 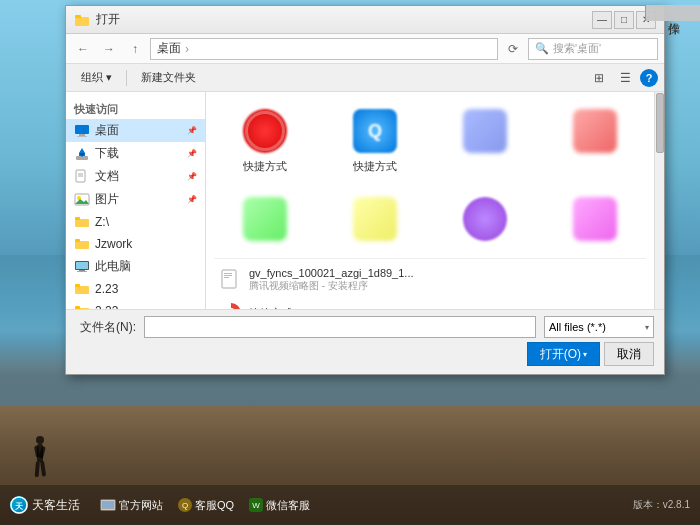 What do you see at coordinates (136, 200) in the screenshot?
I see `sidebar-item-images: 图片 📌` at bounding box center [136, 200].